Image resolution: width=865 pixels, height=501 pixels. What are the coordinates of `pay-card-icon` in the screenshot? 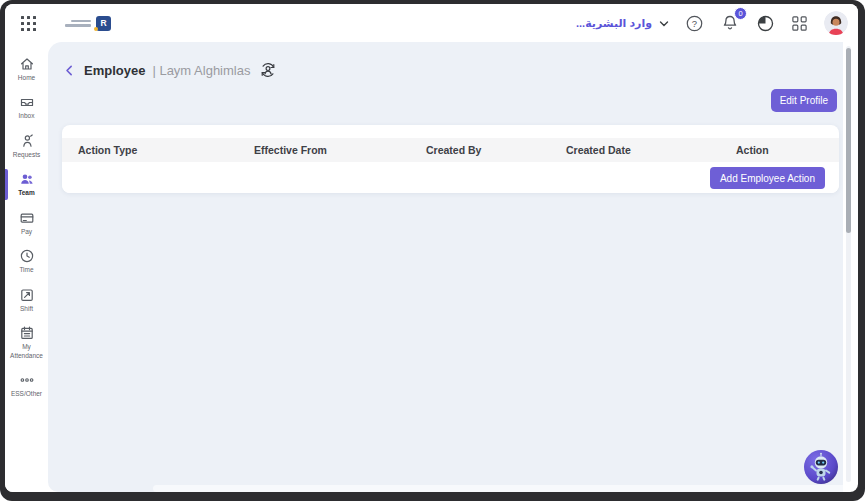 It's located at (27, 218).